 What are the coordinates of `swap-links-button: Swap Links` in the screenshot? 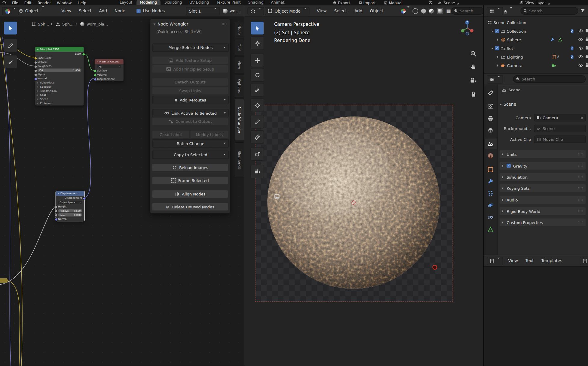 It's located at (190, 91).